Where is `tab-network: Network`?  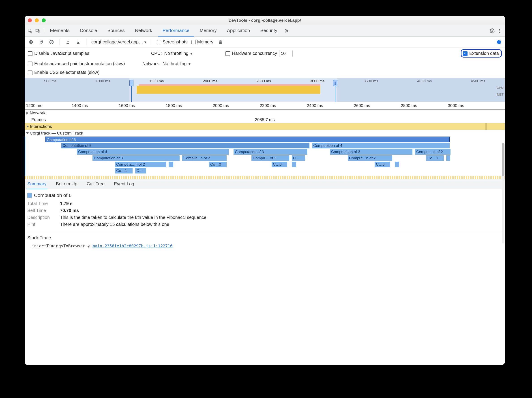
tab-network: Network is located at coordinates (144, 31).